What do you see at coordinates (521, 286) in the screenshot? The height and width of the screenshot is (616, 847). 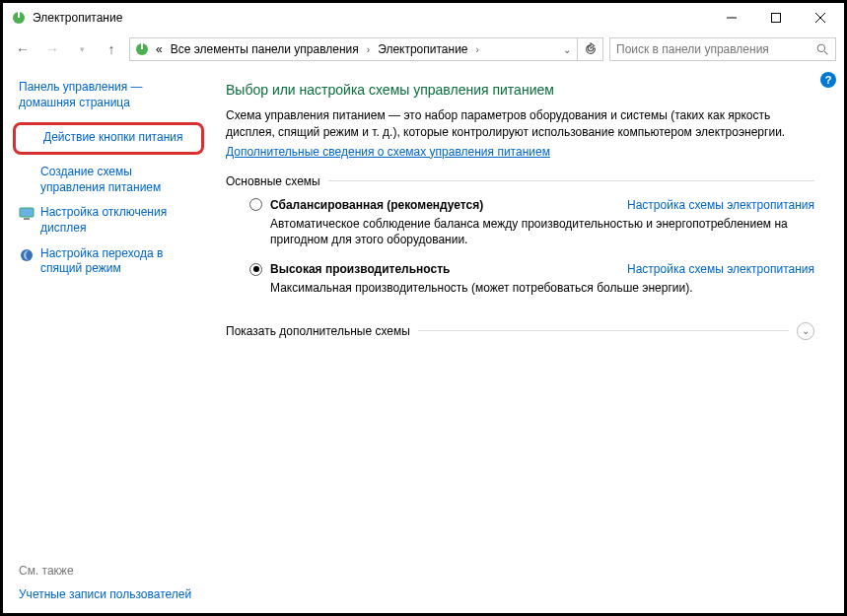 I see `plan-high-performance: Высокая производительность Настройка схе…` at bounding box center [521, 286].